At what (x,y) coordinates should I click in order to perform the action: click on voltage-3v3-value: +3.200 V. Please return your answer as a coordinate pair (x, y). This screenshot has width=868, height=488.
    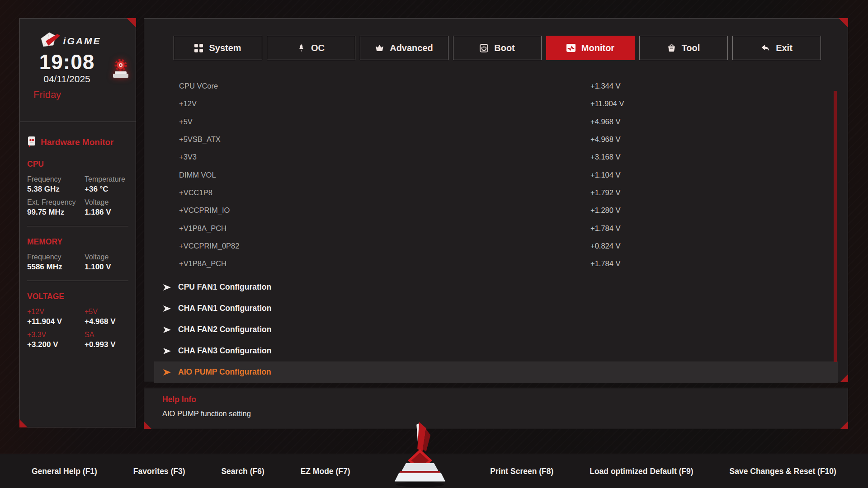
    Looking at the image, I should click on (56, 345).